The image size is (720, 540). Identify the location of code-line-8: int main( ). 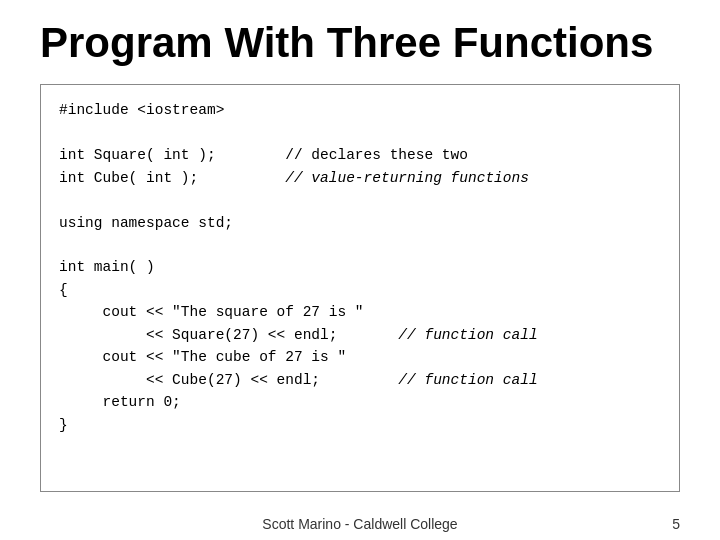
(107, 267).